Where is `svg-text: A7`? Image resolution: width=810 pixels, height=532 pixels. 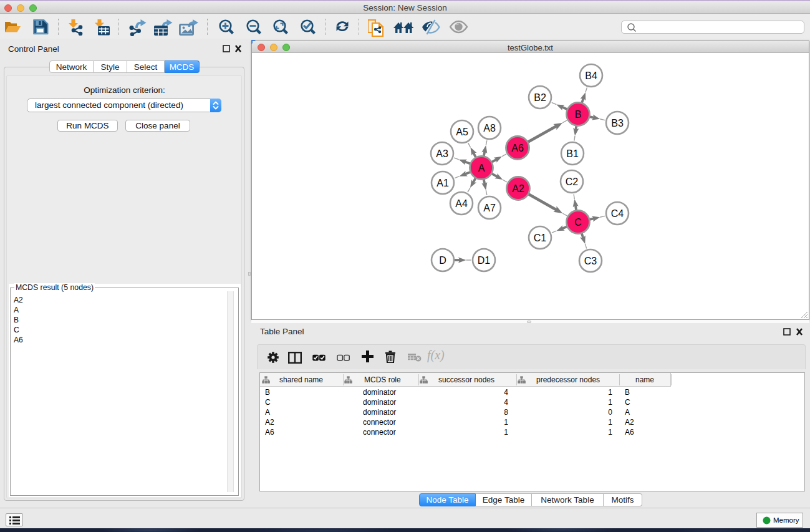 svg-text: A7 is located at coordinates (489, 208).